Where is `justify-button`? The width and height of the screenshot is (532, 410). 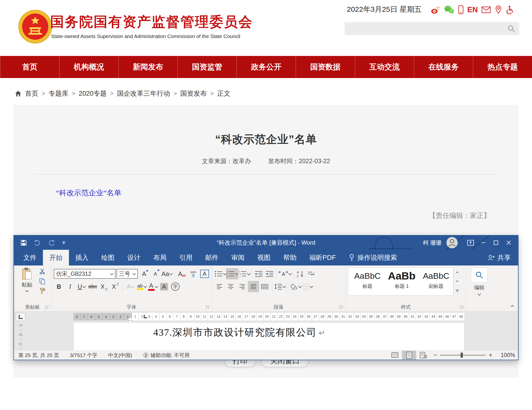 justify-button is located at coordinates (253, 287).